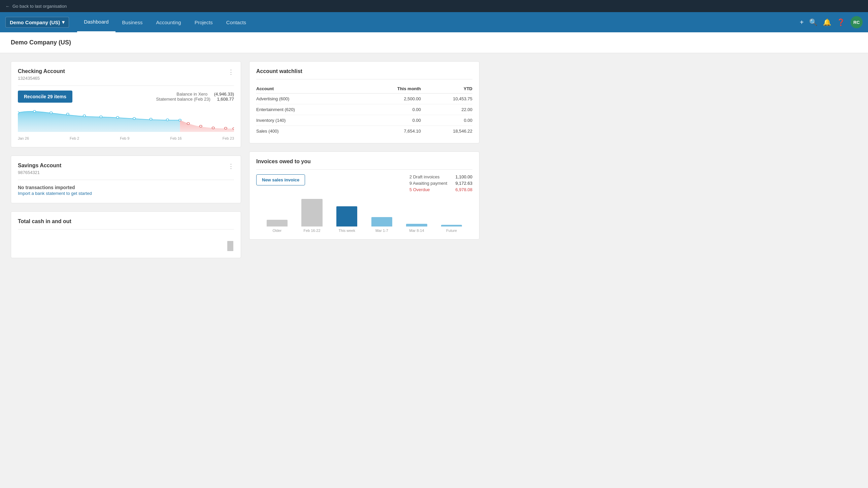 The width and height of the screenshot is (868, 488). What do you see at coordinates (224, 245) in the screenshot?
I see `total-cash-mini-chart` at bounding box center [224, 245].